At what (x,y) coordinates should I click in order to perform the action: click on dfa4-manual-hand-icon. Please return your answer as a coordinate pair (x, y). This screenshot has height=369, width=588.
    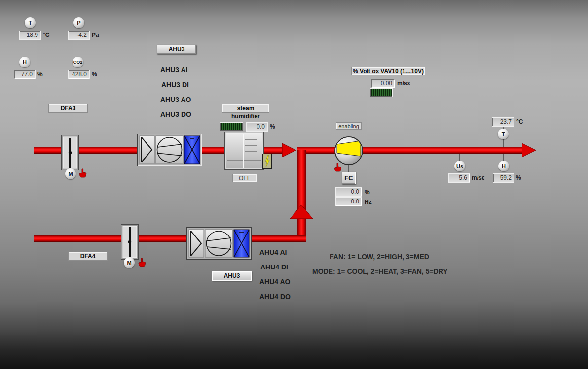
    Looking at the image, I should click on (142, 262).